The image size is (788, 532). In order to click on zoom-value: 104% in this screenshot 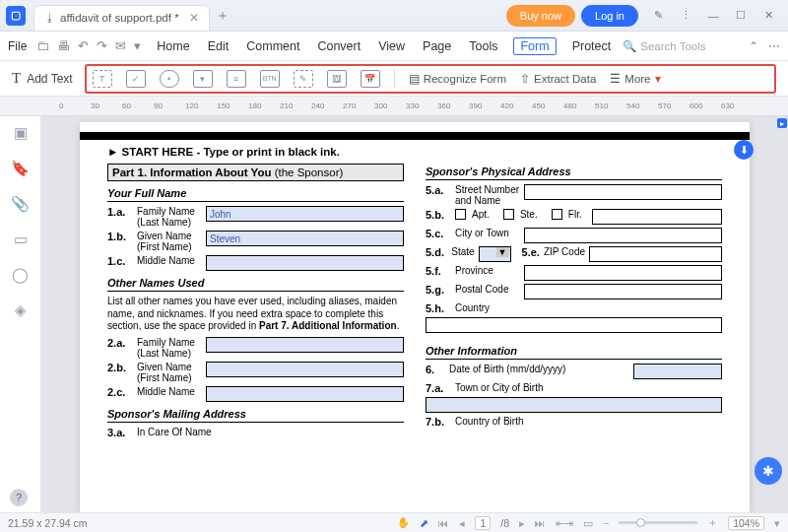, I will do `click(747, 523)`.